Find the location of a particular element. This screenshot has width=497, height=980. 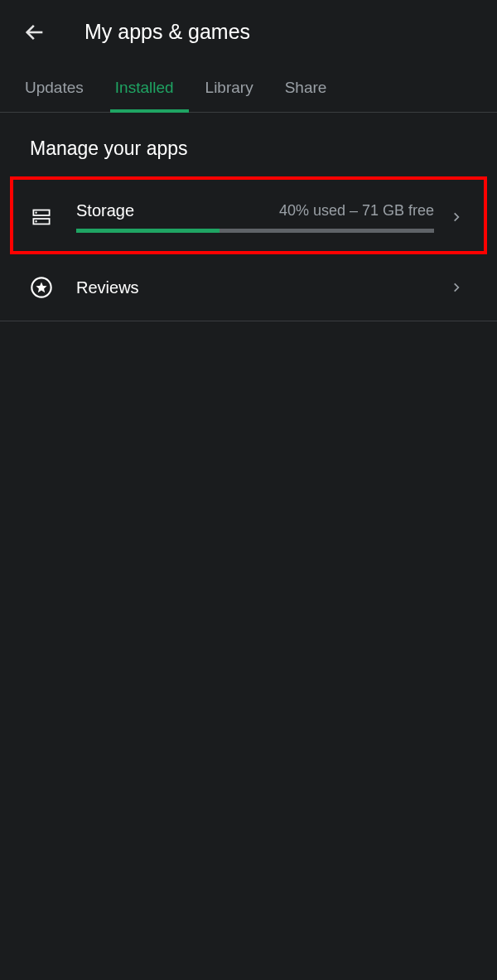

storage-item: Storage 40% used – 71 GB free is located at coordinates (248, 215).